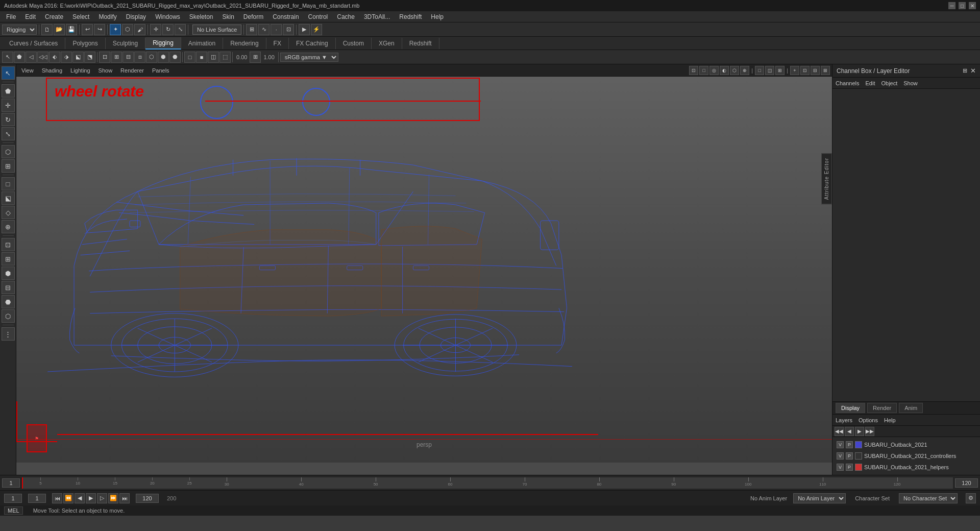 The image size is (980, 531). What do you see at coordinates (805, 70) in the screenshot?
I see `vp-cam-btn11: ⊡` at bounding box center [805, 70].